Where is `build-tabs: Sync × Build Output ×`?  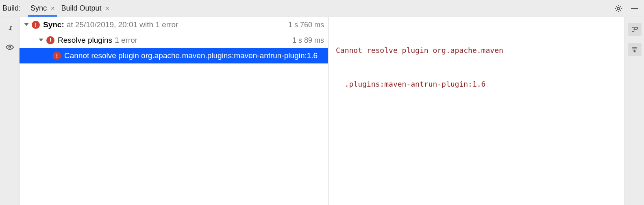
build-tabs: Sync × Build Output × is located at coordinates (70, 8).